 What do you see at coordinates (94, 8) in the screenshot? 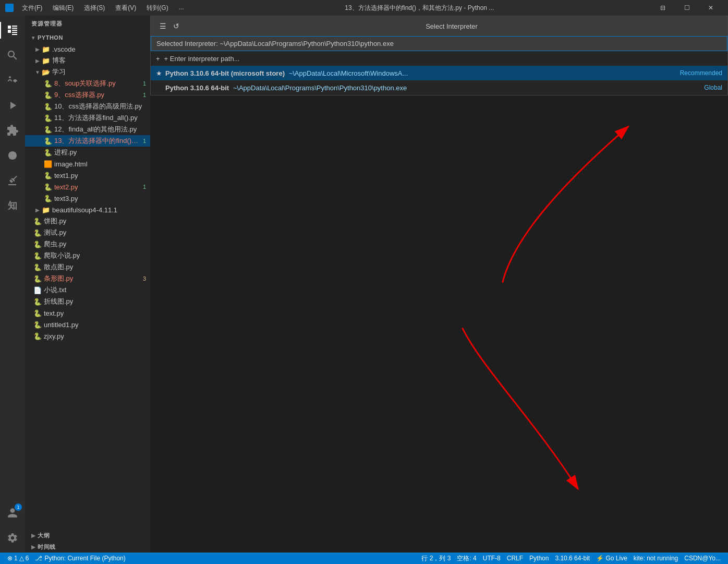
I see `menu-select: 选择(S)` at bounding box center [94, 8].